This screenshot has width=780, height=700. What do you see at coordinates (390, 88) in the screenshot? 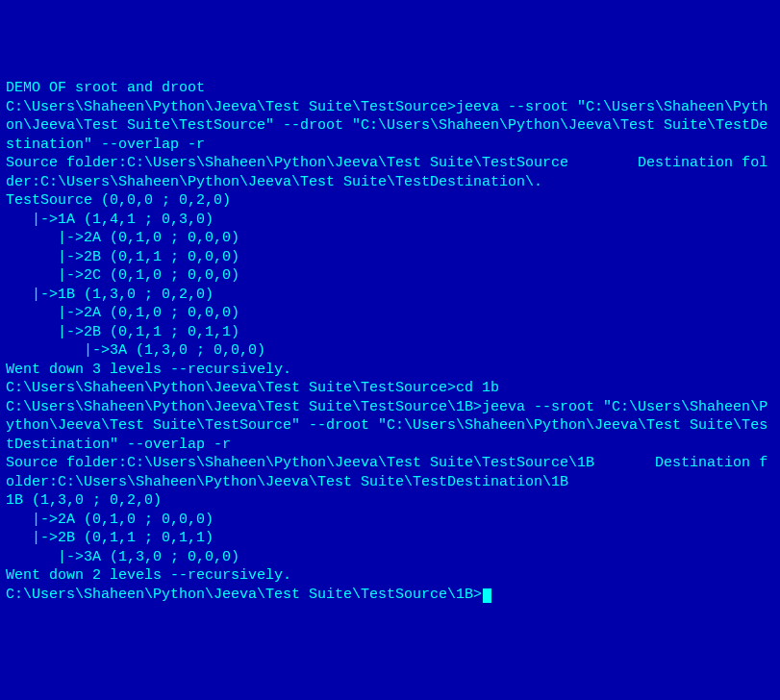
I see `terminal-line: DEMO OF sroot and droot` at bounding box center [390, 88].